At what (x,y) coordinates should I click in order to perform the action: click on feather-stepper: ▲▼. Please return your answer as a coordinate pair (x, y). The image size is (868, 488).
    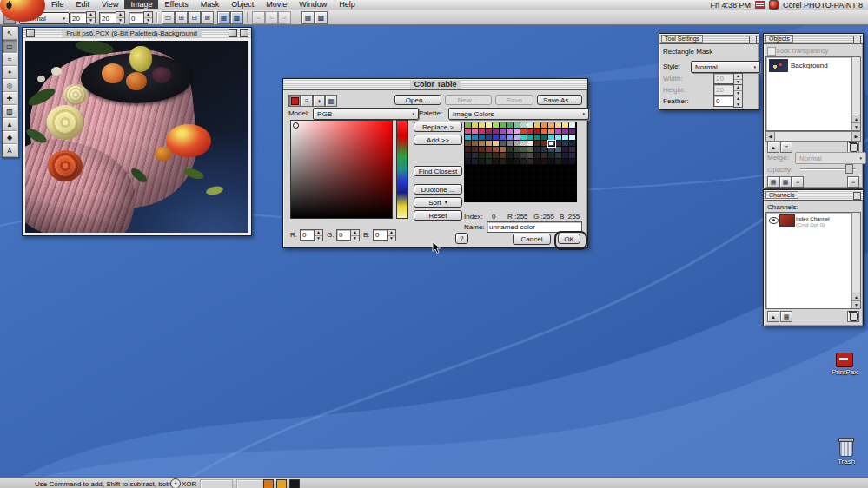
    Looking at the image, I should click on (739, 102).